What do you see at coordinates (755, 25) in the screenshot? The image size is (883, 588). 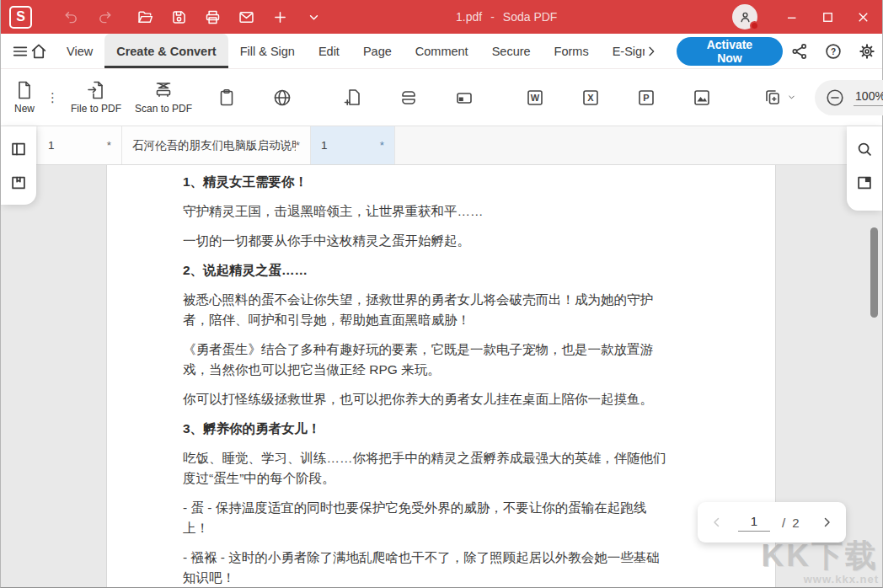 I see `notification-dot` at bounding box center [755, 25].